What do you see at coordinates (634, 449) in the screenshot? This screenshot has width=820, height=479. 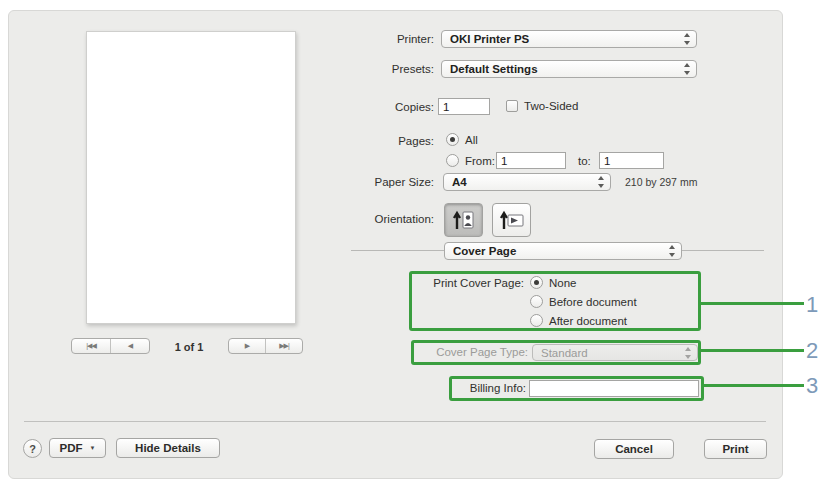 I see `cancel-button: Cancel` at bounding box center [634, 449].